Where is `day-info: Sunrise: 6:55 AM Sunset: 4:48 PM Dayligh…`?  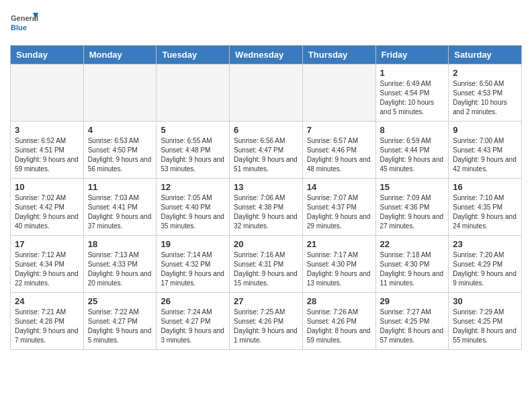 day-info: Sunrise: 6:55 AM Sunset: 4:48 PM Dayligh… is located at coordinates (193, 155).